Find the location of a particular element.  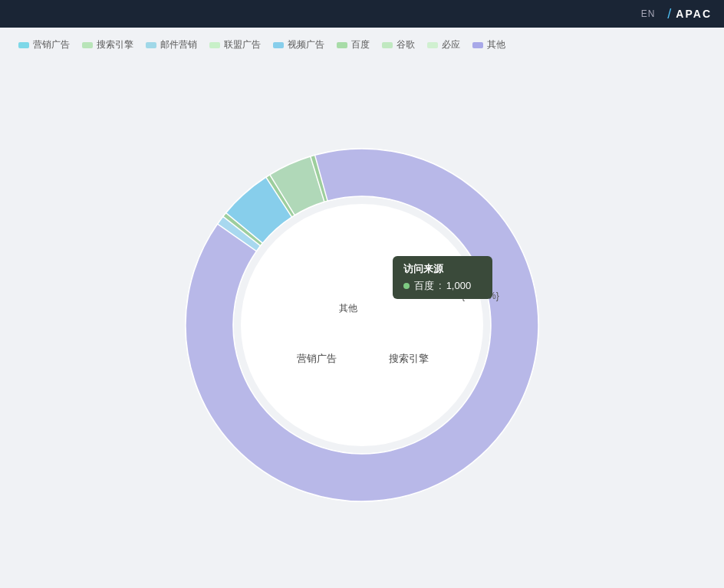

legend-item-邮件营销: 邮件营销 is located at coordinates (172, 44).